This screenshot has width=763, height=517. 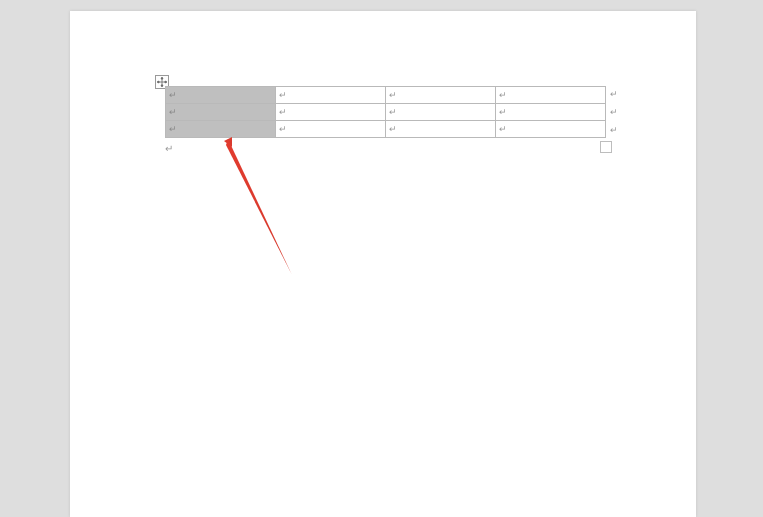 What do you see at coordinates (385, 112) in the screenshot?
I see `table-container: ↵ ↵ ↵ ↵ ↵ ↵ ↵ ↵ ↵ ↵ ↵ ↵` at bounding box center [385, 112].